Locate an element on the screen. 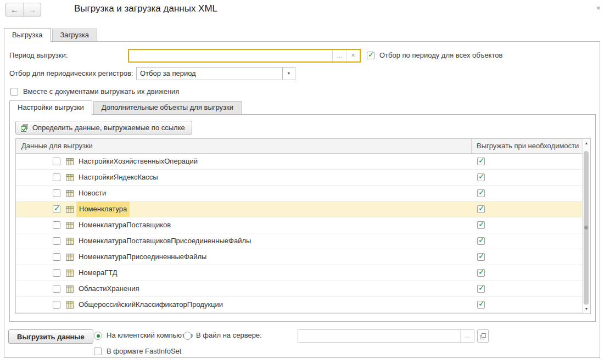 Image resolution: width=604 pixels, height=364 pixels. row-name: НоменклатураПоставщиковПрисоединенныеФай… is located at coordinates (165, 241).